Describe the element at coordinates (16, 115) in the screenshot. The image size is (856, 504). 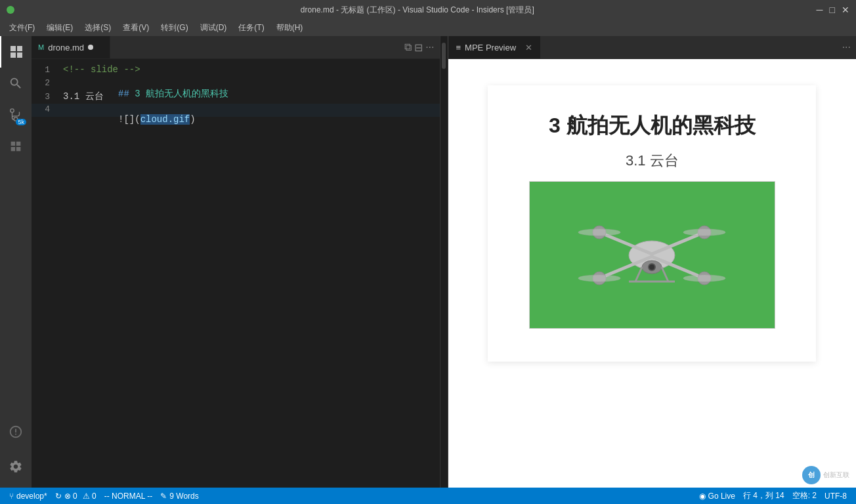
I see `source-control-icon: 5k` at that location.